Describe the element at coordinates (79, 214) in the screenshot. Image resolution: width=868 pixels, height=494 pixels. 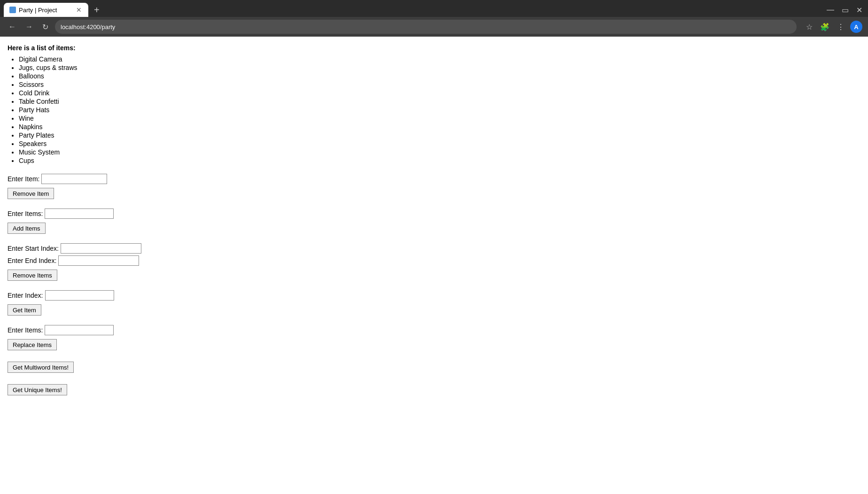
I see `add-items-input` at that location.